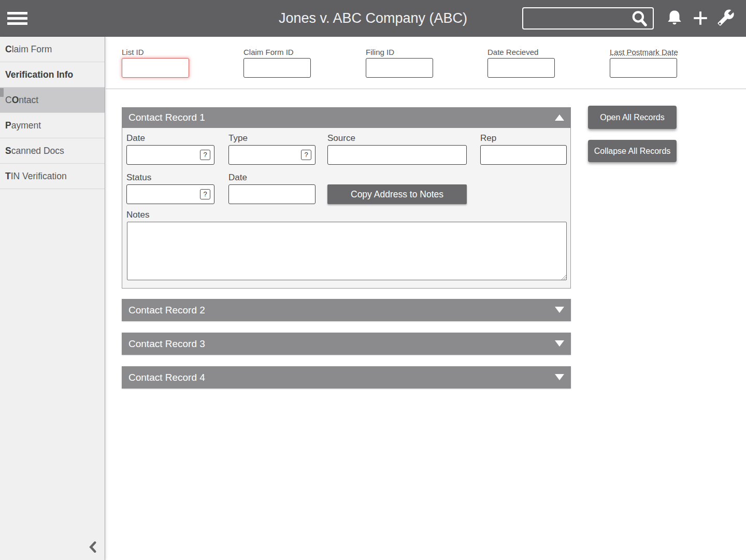  Describe the element at coordinates (426, 89) in the screenshot. I see `horizontal-divider` at that location.